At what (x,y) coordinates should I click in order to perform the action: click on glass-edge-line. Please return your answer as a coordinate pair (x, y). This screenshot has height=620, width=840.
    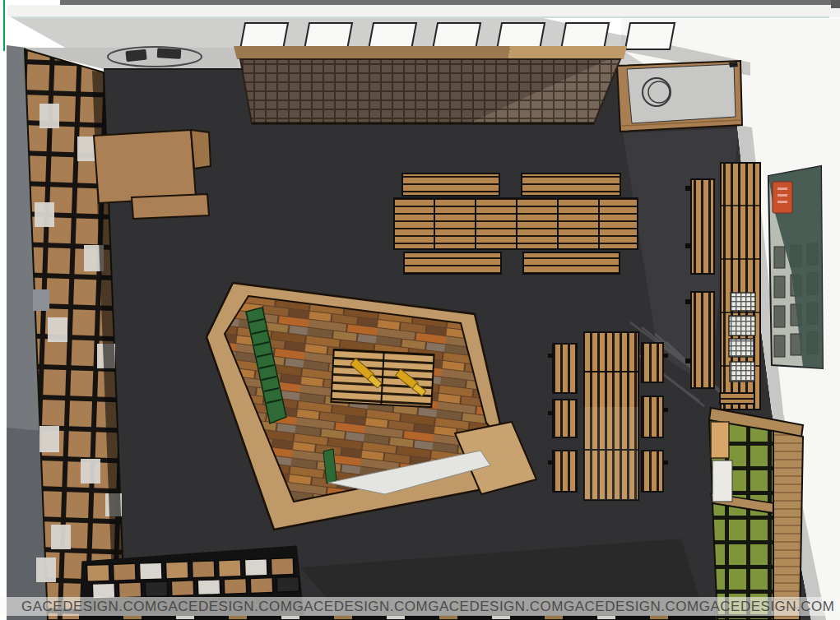
    Looking at the image, I should click on (420, 17).